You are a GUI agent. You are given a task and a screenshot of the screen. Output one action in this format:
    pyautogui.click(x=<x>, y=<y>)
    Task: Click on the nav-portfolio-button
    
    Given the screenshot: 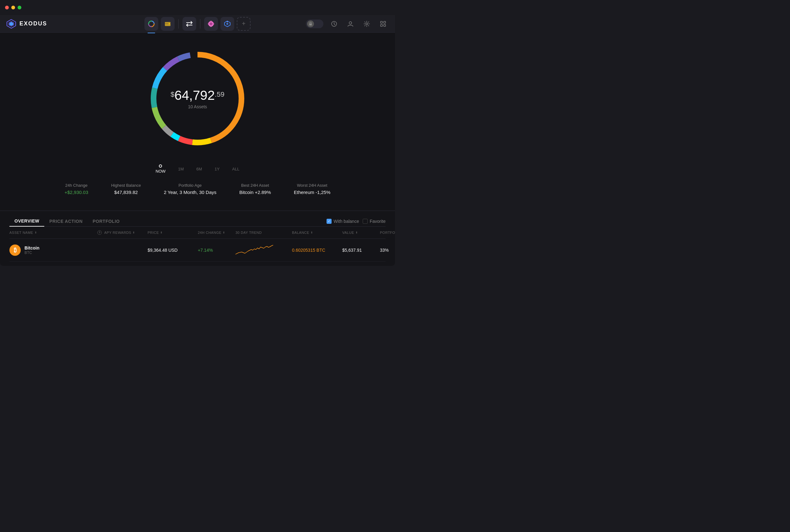 What is the action you would take?
    pyautogui.click(x=151, y=24)
    